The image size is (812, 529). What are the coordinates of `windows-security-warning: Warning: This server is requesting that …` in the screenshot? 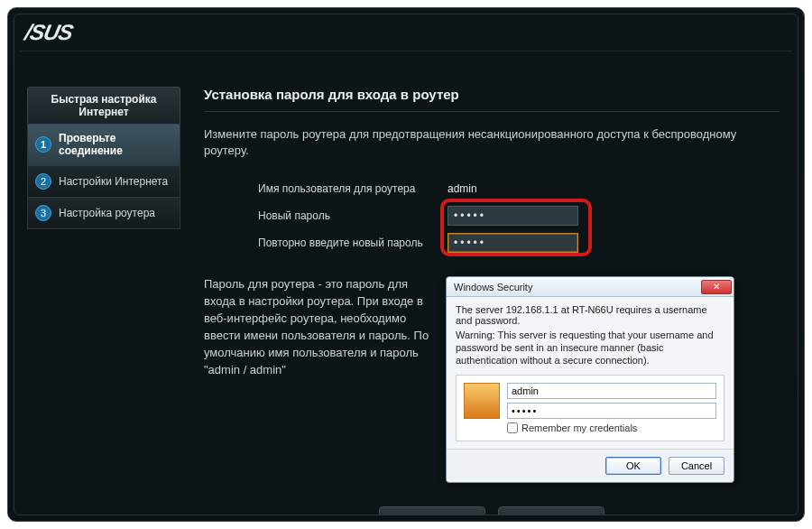 It's located at (590, 348).